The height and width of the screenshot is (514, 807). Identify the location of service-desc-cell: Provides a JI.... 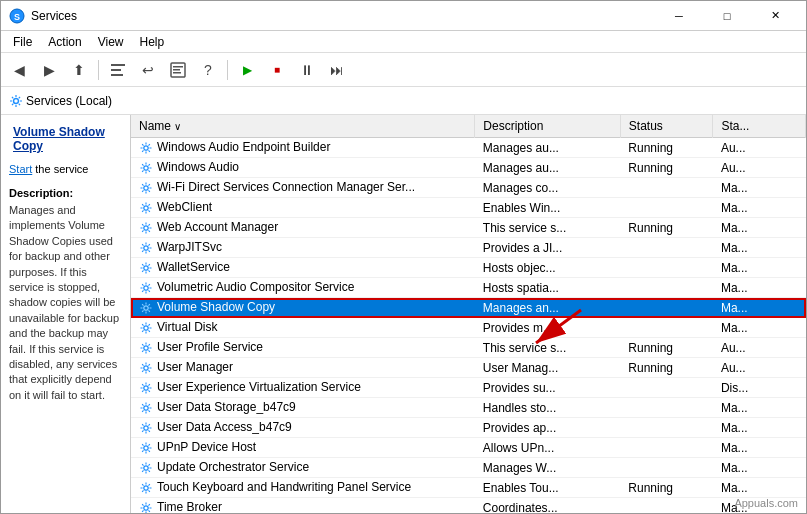
(548, 248).